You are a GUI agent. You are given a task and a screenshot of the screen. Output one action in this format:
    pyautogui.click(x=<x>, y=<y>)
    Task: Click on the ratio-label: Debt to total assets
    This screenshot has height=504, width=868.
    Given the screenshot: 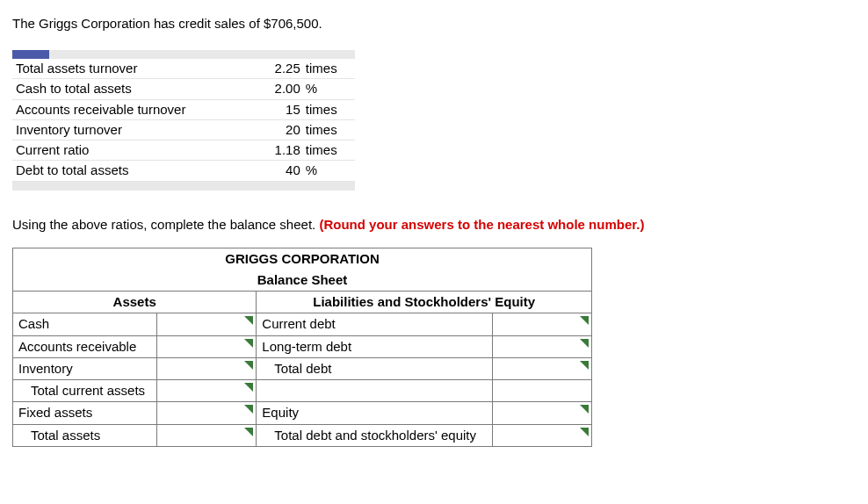 What is the action you would take?
    pyautogui.click(x=135, y=170)
    